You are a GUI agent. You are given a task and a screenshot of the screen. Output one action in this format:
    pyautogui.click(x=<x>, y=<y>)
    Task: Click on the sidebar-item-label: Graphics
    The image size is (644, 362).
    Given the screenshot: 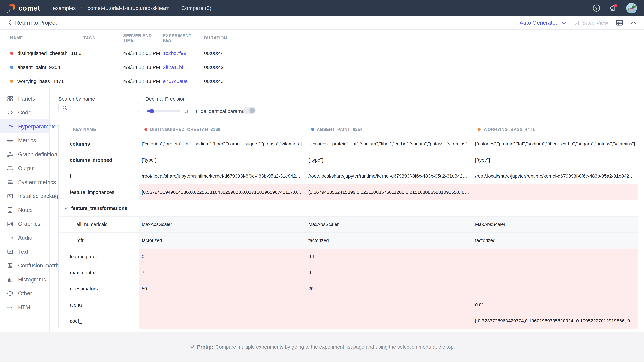 What is the action you would take?
    pyautogui.click(x=29, y=224)
    